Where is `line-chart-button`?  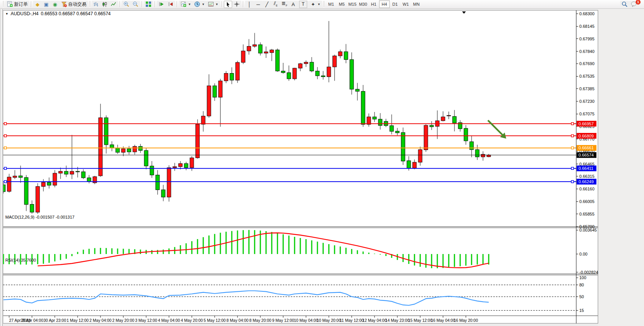
line-chart-button is located at coordinates (113, 5).